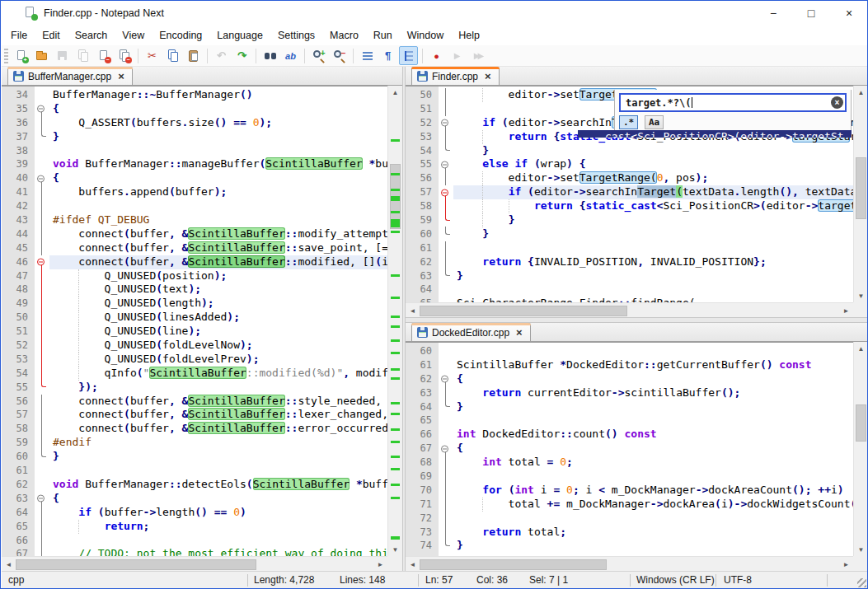 The height and width of the screenshot is (589, 868). What do you see at coordinates (195, 137) in the screenshot?
I see `code-line-37: 37}` at bounding box center [195, 137].